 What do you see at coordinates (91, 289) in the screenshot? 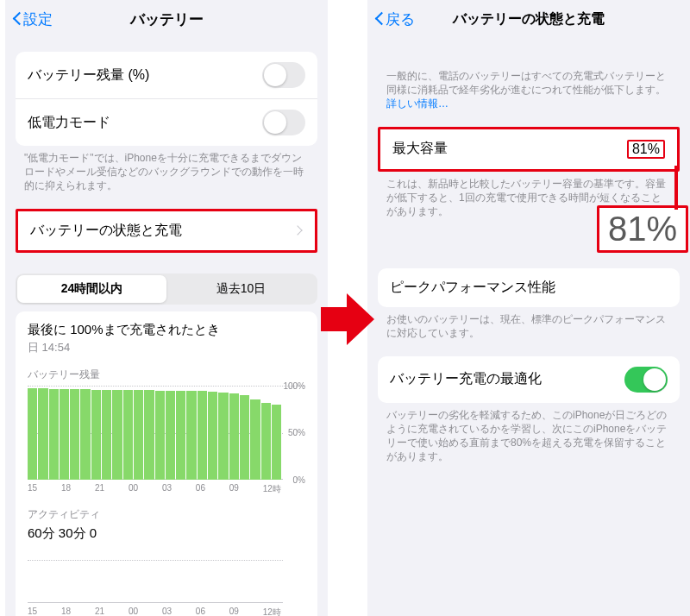
I see `segment-24h: 24時間以内` at bounding box center [91, 289].